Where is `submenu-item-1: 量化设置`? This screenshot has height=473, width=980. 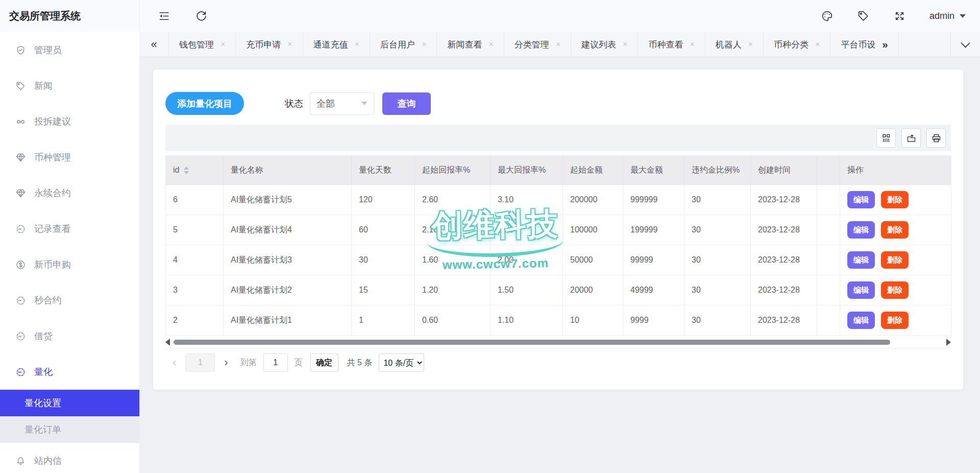 submenu-item-1: 量化设置 is located at coordinates (69, 403).